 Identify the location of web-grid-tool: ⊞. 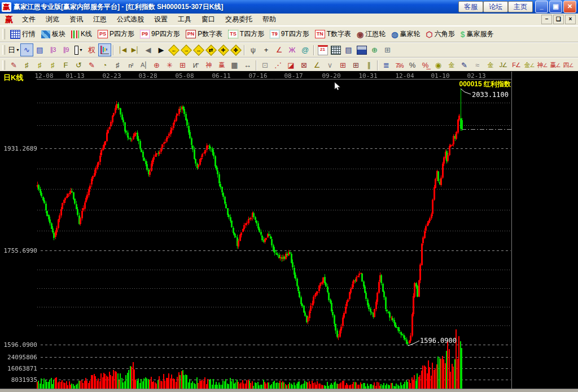
(183, 65).